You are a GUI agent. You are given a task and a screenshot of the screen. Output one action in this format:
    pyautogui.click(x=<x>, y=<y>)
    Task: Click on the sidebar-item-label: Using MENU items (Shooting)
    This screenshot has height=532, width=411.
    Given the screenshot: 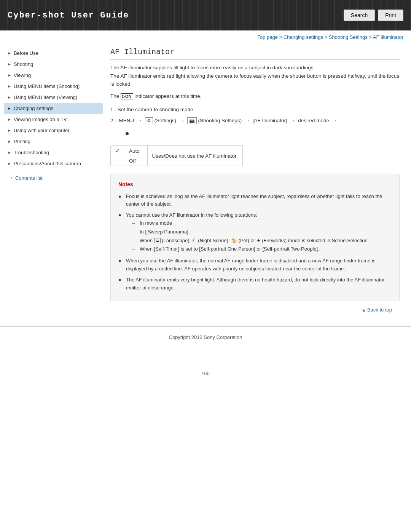 What is the action you would take?
    pyautogui.click(x=46, y=86)
    